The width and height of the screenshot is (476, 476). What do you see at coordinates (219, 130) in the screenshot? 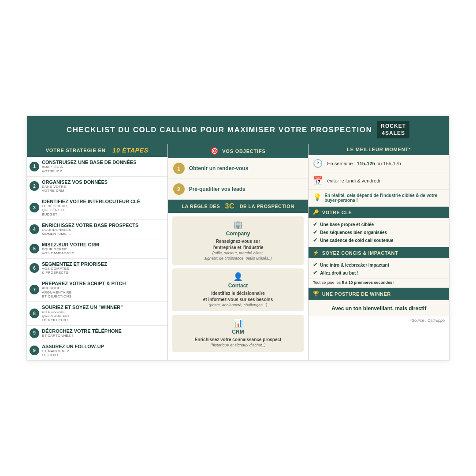
I see `header-title-text: CHECKLIST DU COLD CALLING POUR MAXIMISER…` at bounding box center [219, 130].